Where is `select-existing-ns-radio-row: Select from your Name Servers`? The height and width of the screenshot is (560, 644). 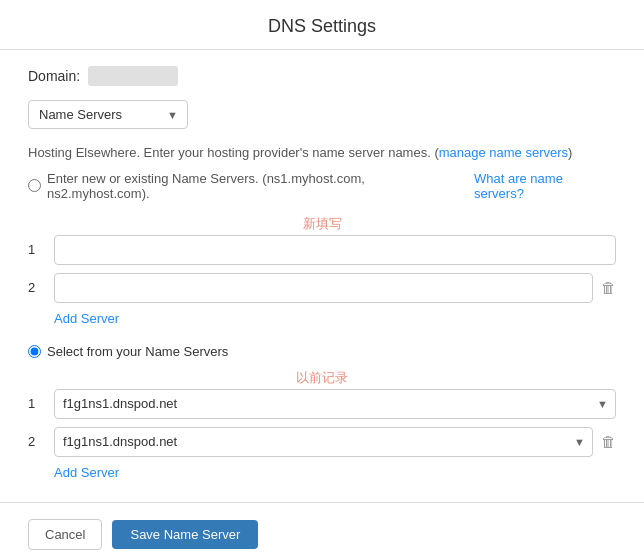
select-existing-ns-radio-row: Select from your Name Servers is located at coordinates (322, 352).